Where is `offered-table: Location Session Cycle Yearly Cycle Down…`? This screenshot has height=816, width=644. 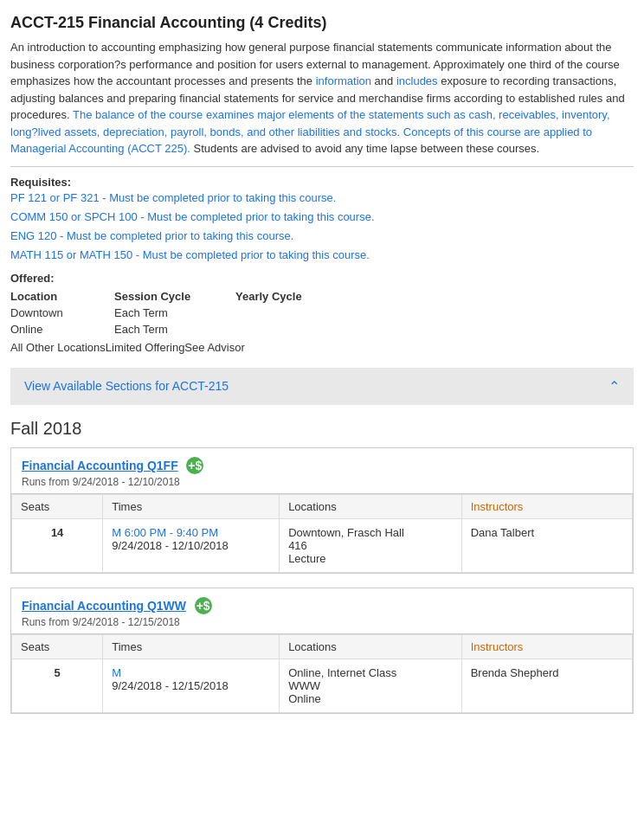
offered-table: Location Session Cycle Yearly Cycle Down… is located at coordinates (322, 313).